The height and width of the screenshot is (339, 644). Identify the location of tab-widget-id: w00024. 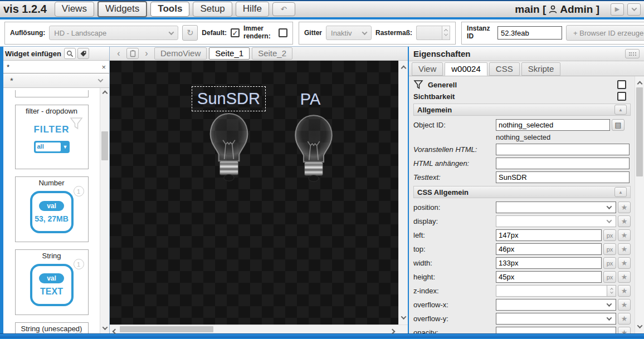
(466, 69).